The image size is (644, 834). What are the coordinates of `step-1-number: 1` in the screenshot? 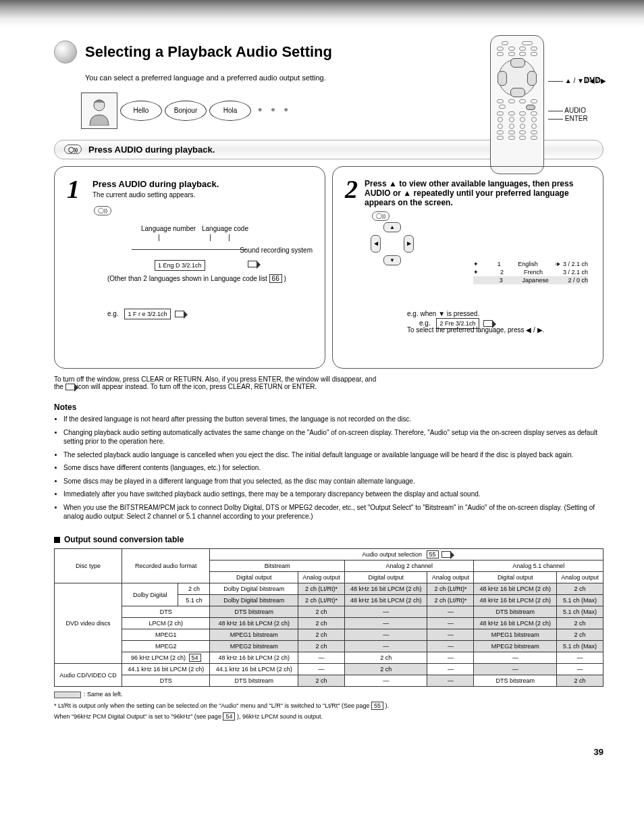 It's located at (76, 189).